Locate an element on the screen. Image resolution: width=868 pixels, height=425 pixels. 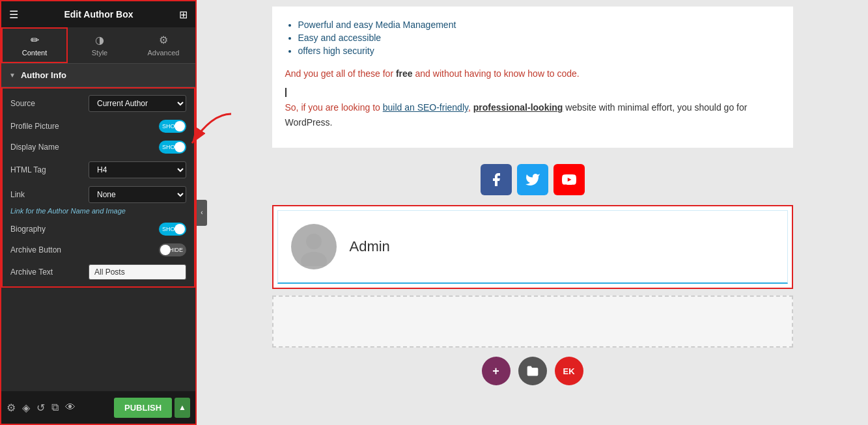
content-icon: ✏ is located at coordinates (35, 40).